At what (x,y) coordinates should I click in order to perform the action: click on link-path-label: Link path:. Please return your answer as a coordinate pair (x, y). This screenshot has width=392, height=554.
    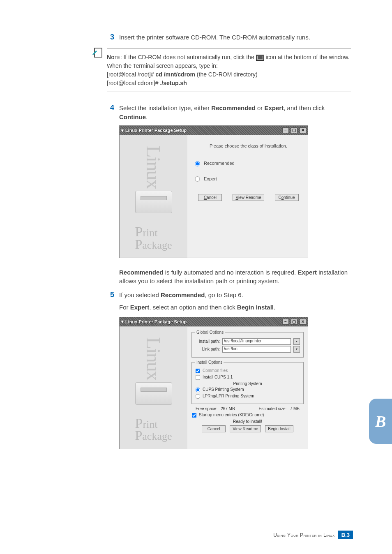
    Looking at the image, I should click on (208, 349).